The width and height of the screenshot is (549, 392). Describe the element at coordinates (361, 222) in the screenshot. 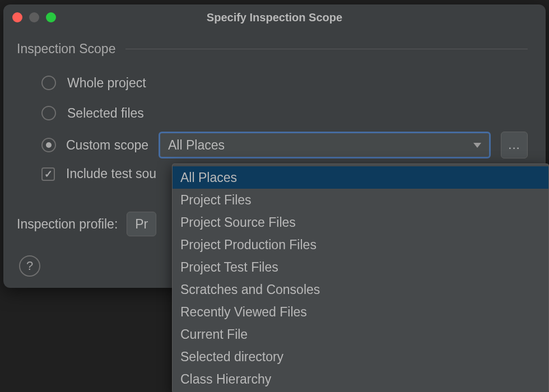

I see `menu-item-project-source-files: Project Source Files` at that location.